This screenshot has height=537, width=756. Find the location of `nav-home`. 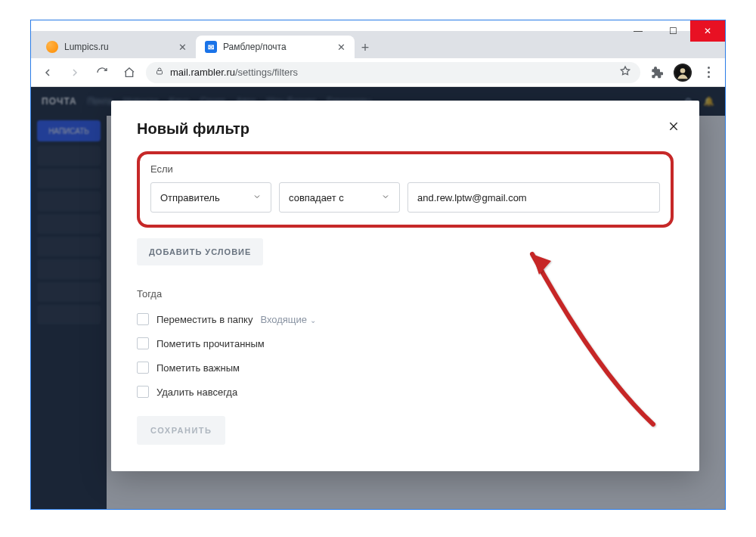

nav-home is located at coordinates (129, 73).